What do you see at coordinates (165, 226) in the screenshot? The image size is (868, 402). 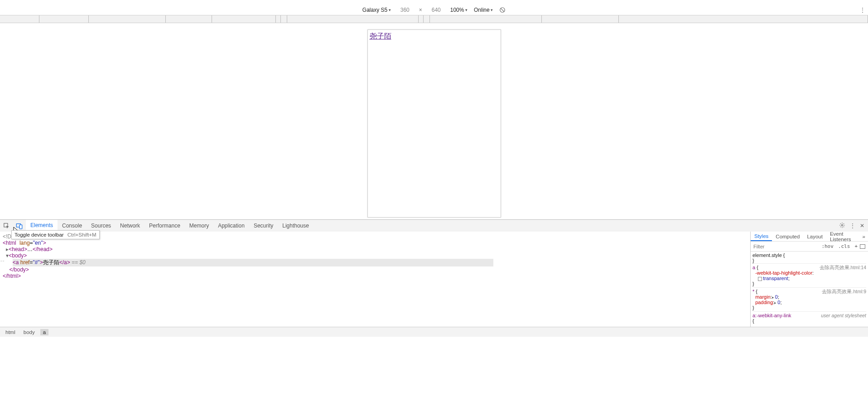 I see `tab-performance: Performance` at bounding box center [165, 226].